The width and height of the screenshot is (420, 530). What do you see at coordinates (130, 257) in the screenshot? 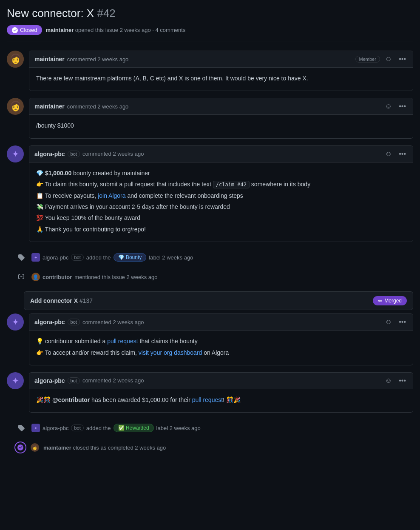
I see `bounty-label-badge: 💎 Bounty` at bounding box center [130, 257].